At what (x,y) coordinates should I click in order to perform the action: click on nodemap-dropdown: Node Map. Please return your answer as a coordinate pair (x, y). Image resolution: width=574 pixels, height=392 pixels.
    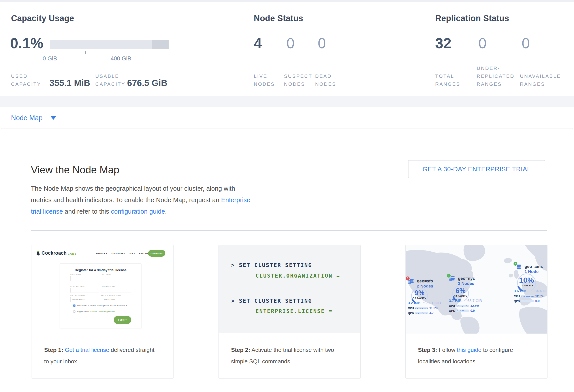
    Looking at the image, I should click on (287, 118).